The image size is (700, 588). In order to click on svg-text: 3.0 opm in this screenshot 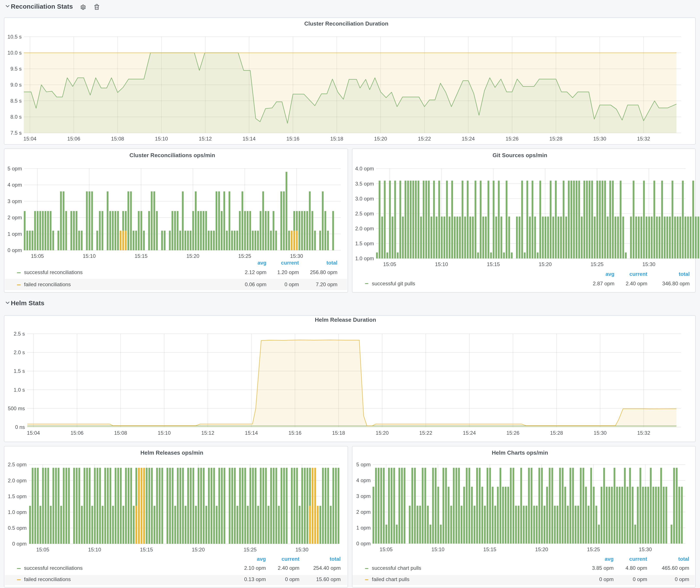, I will do `click(365, 199)`.